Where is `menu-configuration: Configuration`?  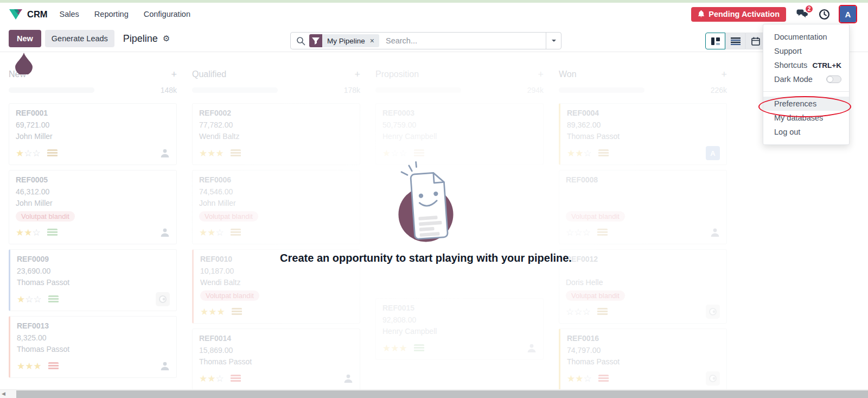 menu-configuration: Configuration is located at coordinates (167, 14).